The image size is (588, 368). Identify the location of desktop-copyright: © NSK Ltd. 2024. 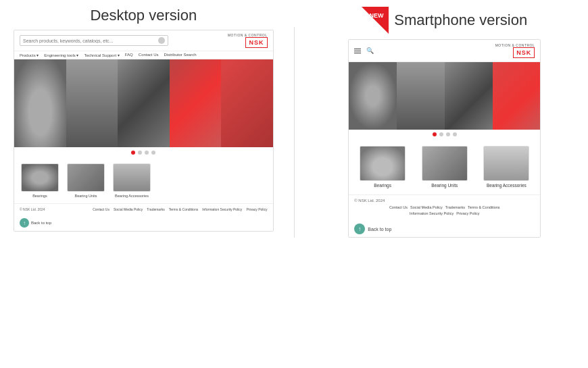
(32, 209).